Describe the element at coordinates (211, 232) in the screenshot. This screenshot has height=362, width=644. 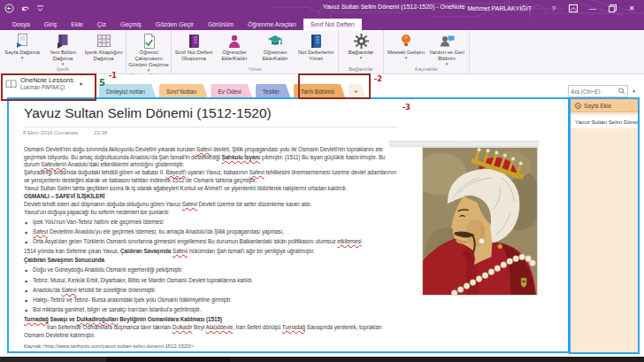
I see `list-item: Safevi Devletinin Anadolu'yu ele geçirme…` at that location.